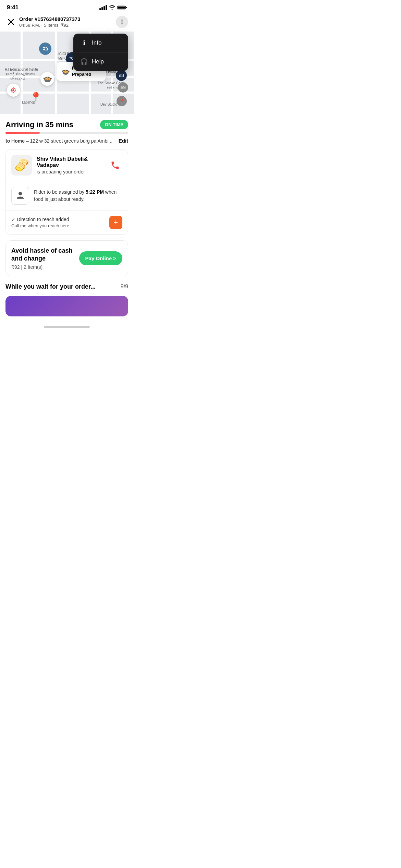  I want to click on progress-bar, so click(67, 133).